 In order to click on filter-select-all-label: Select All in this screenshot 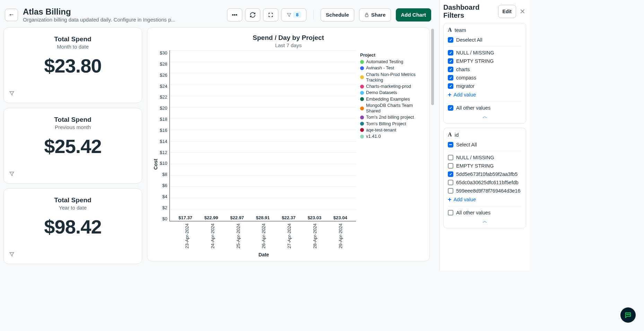, I will do `click(467, 145)`.